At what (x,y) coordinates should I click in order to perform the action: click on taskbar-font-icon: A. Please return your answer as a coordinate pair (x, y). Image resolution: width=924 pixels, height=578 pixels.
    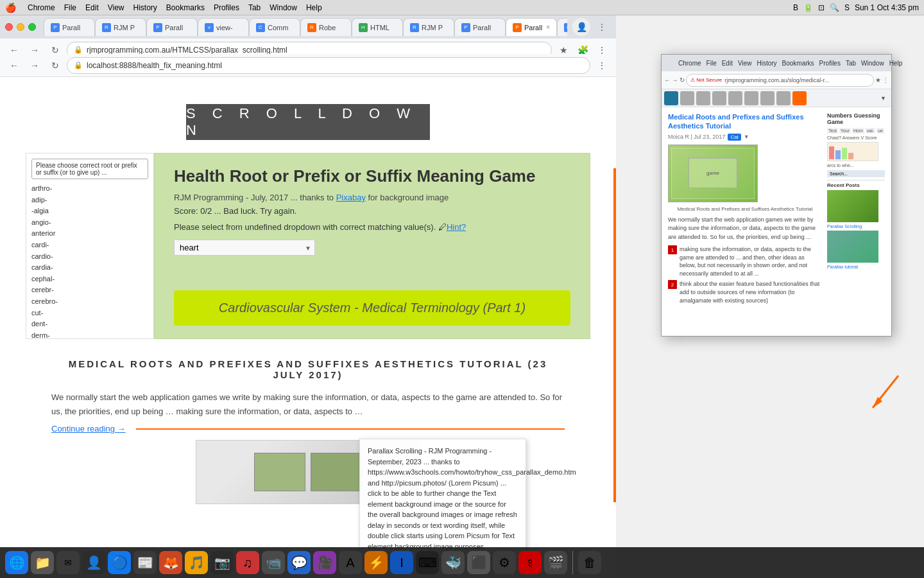
    Looking at the image, I should click on (350, 563).